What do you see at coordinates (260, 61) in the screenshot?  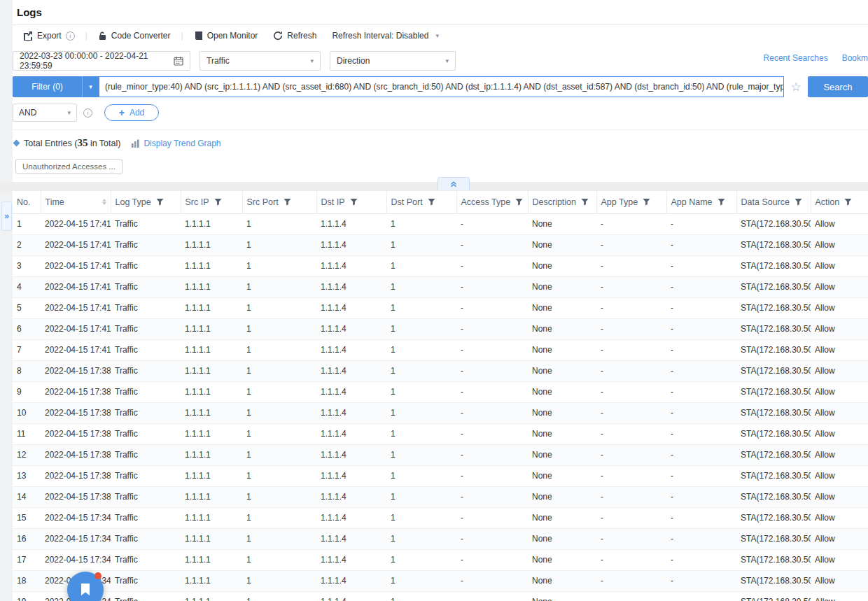 I see `log-type-select: Traffic ▾` at bounding box center [260, 61].